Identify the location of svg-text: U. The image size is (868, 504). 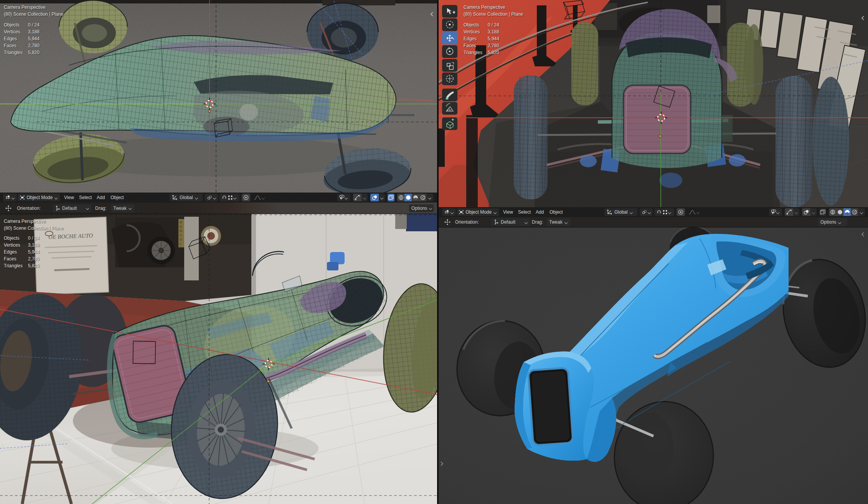
(181, 239).